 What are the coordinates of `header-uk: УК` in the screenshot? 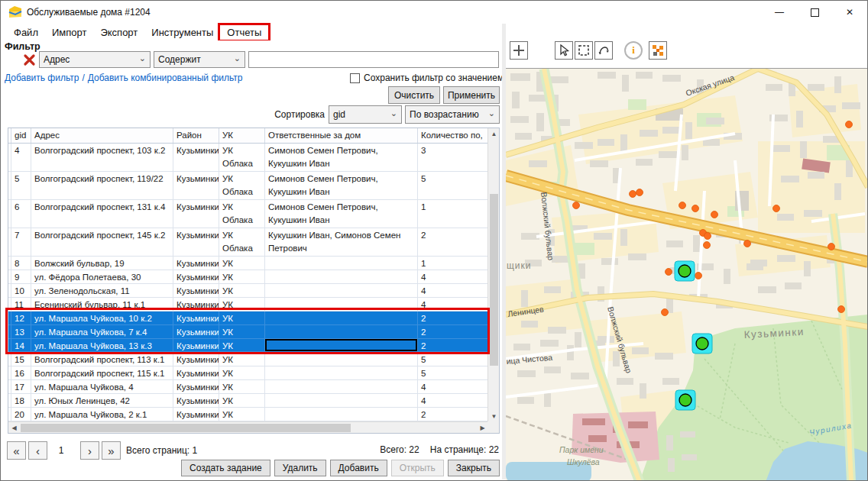 It's located at (242, 136).